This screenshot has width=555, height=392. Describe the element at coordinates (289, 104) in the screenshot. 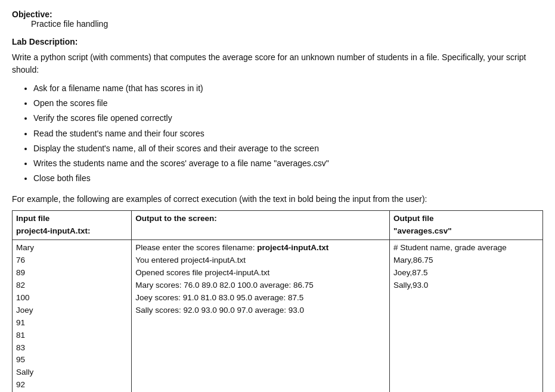

I see `bullet-item: Open the scores file` at that location.